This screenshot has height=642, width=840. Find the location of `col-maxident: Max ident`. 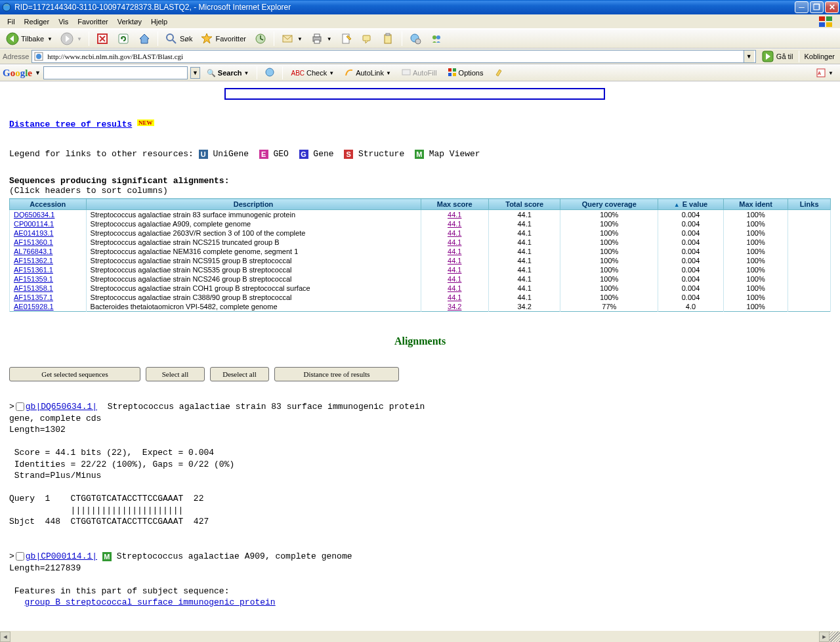

col-maxident: Max ident is located at coordinates (756, 205).